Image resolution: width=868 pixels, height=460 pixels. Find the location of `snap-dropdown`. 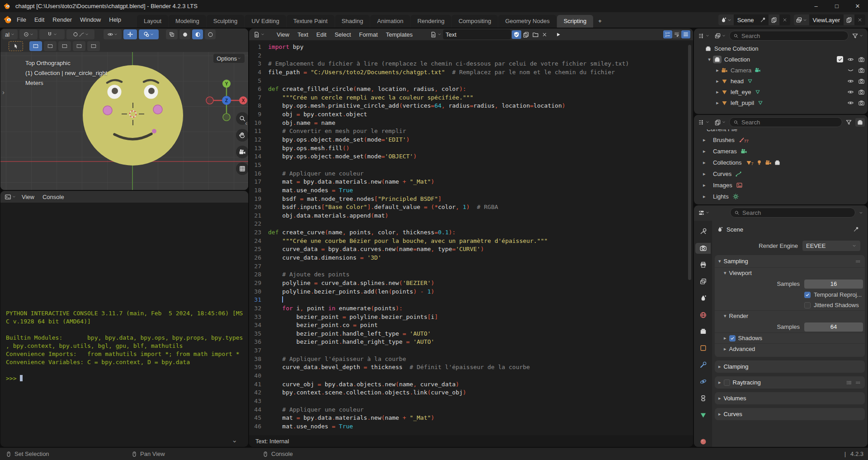

snap-dropdown is located at coordinates (52, 34).